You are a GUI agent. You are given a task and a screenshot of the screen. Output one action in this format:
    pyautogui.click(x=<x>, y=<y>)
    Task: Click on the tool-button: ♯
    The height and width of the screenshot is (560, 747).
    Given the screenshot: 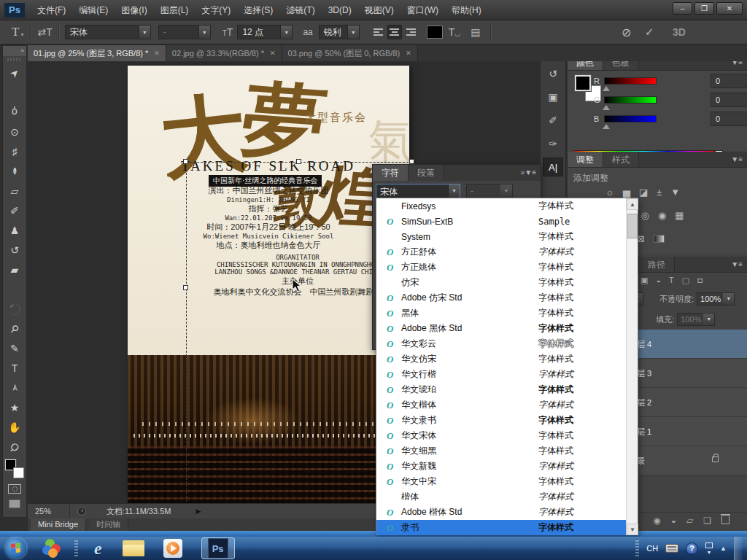 What is the action you would take?
    pyautogui.click(x=15, y=152)
    